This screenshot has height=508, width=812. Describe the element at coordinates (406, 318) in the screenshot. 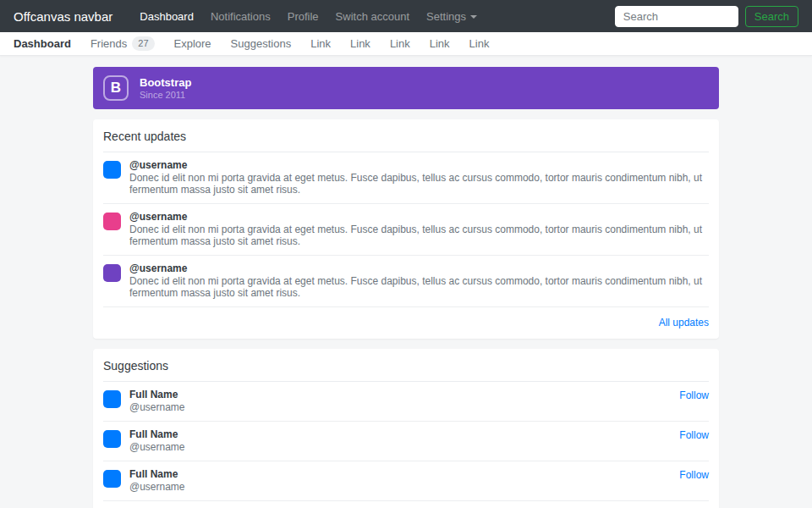

I see `all-updates-link: All updates` at that location.